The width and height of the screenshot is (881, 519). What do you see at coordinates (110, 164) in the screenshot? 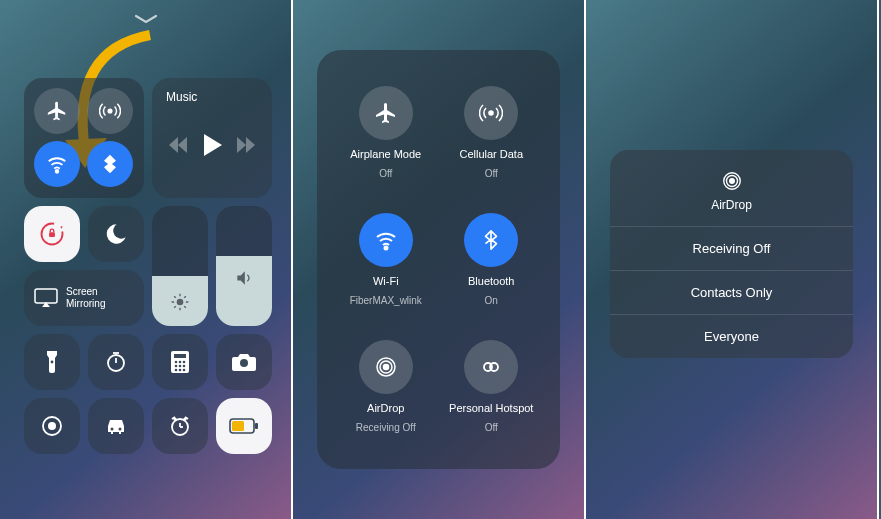
I see `bluetooth-toggle` at bounding box center [110, 164].